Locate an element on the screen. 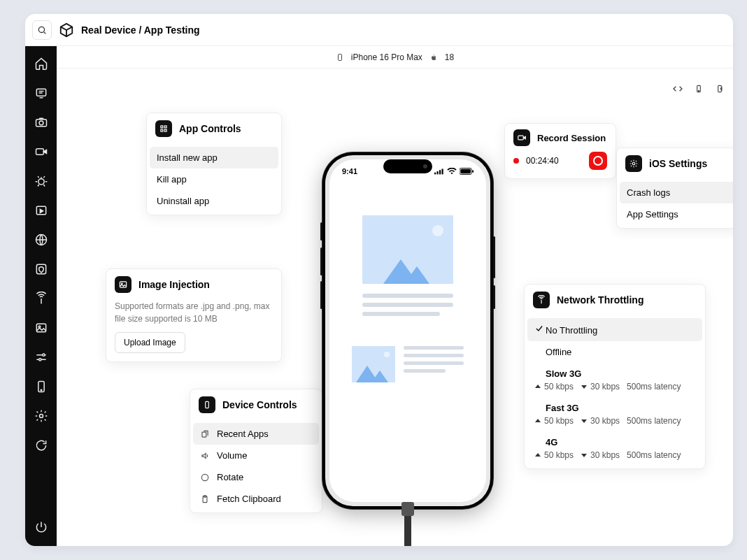  placeholder-thumb is located at coordinates (374, 364).